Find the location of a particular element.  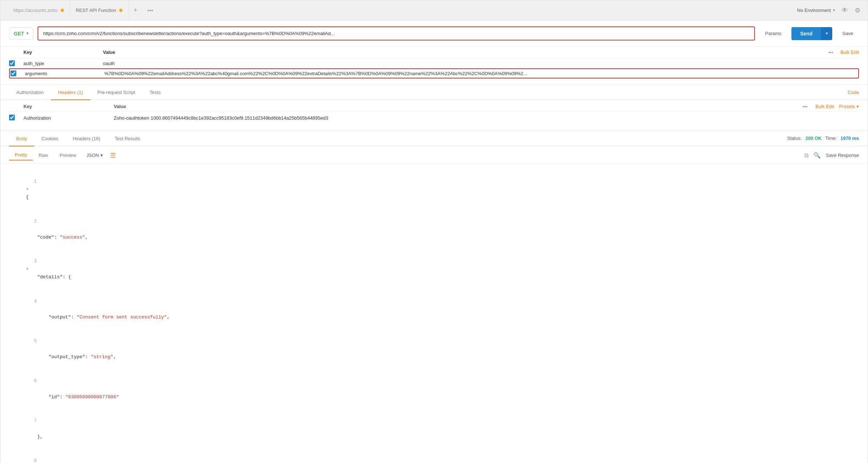

tab-pre-request: Pre-request Script is located at coordinates (116, 93).